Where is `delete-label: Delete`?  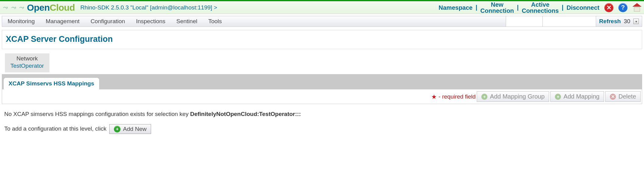 delete-label: Delete is located at coordinates (627, 96).